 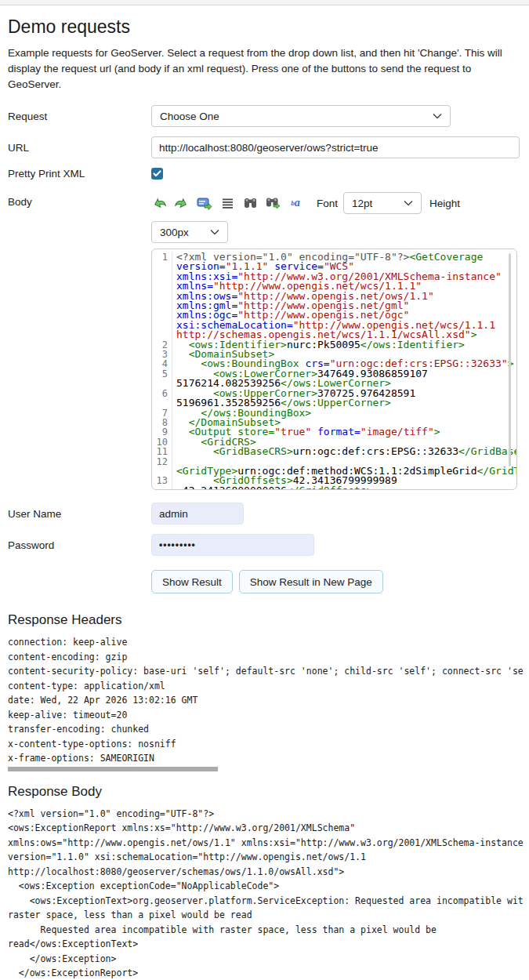 What do you see at coordinates (157, 174) in the screenshot?
I see `checkmark-icon` at bounding box center [157, 174].